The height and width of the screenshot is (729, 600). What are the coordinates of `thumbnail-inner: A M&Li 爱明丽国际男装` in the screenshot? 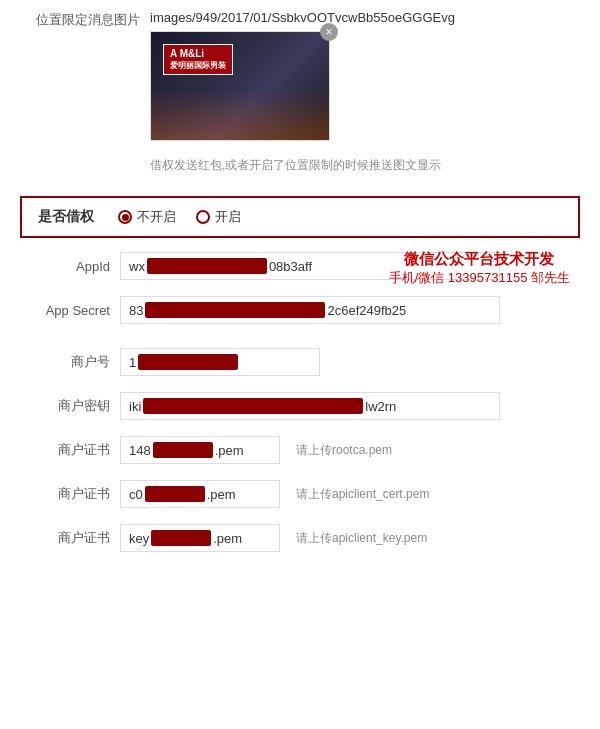 It's located at (240, 86).